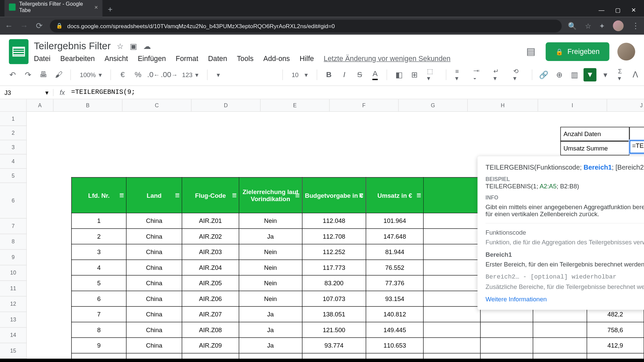 The width and height of the screenshot is (644, 362). What do you see at coordinates (307, 59) in the screenshot?
I see `menu-help: Hilfe` at bounding box center [307, 59].